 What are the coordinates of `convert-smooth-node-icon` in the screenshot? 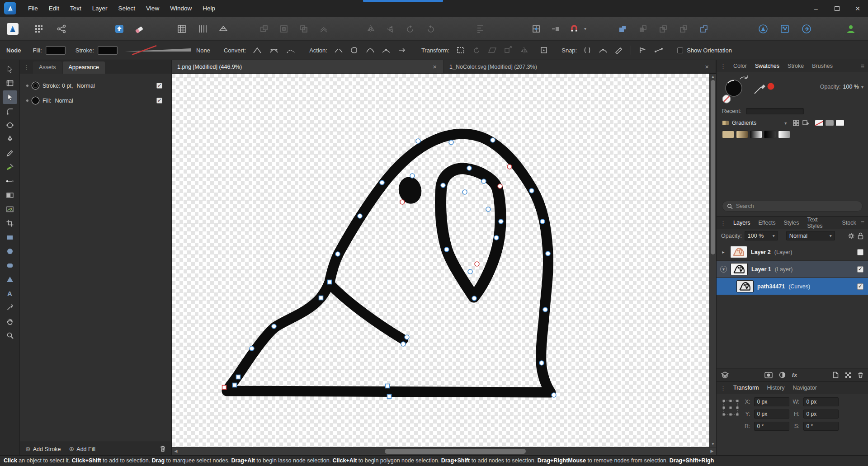 It's located at (274, 50).